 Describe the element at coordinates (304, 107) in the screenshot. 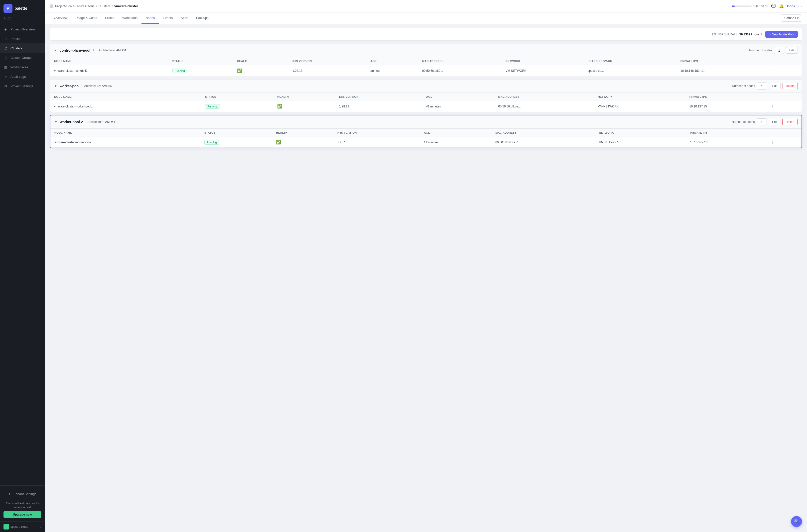

I see `cell-health: ✅` at that location.